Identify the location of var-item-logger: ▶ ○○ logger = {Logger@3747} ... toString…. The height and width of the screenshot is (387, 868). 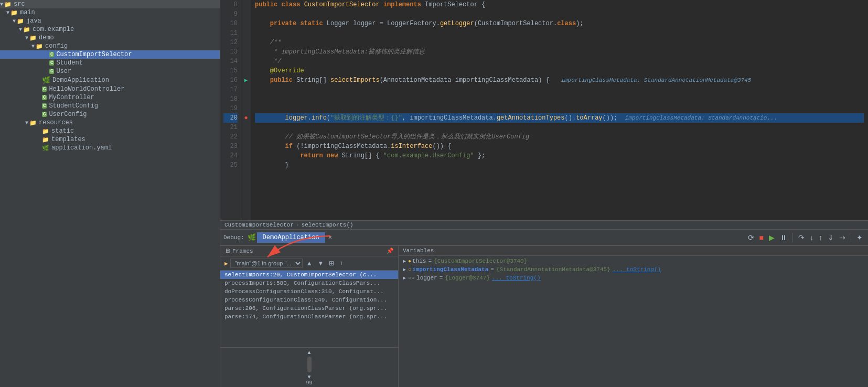
(634, 278).